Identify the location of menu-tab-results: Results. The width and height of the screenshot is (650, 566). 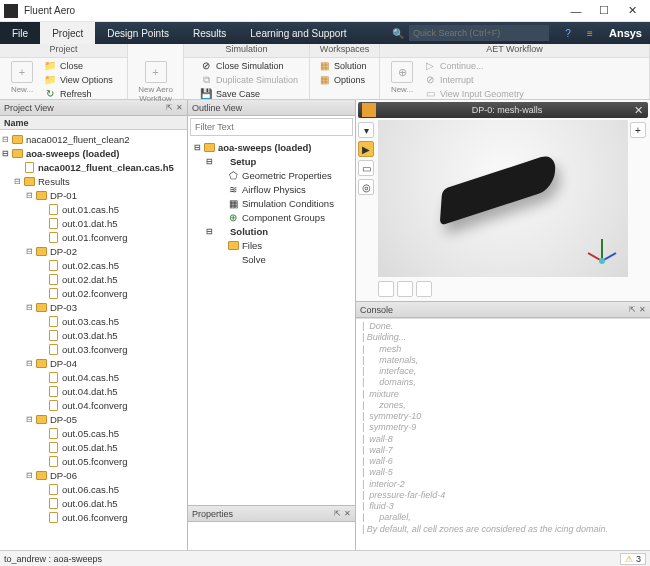
(210, 33).